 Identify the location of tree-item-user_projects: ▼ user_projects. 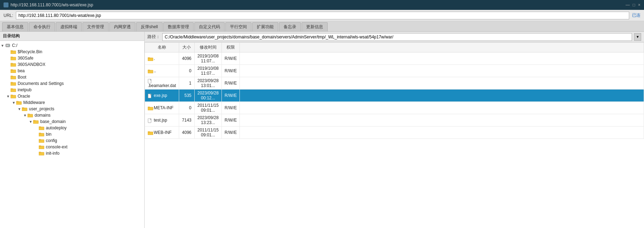
(72, 109).